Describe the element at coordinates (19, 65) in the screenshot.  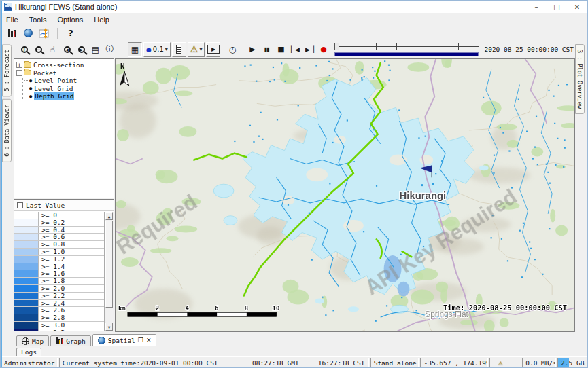
I see `expand-icon: +` at that location.